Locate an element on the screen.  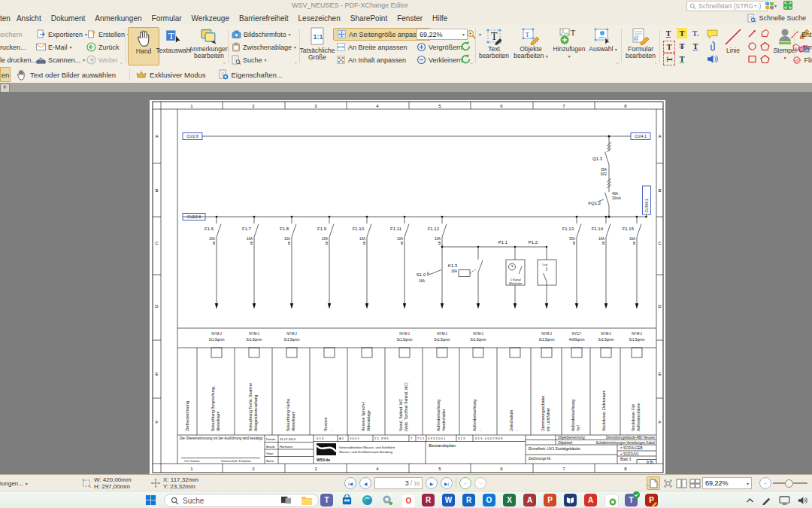
zoom-slider is located at coordinates (790, 483).